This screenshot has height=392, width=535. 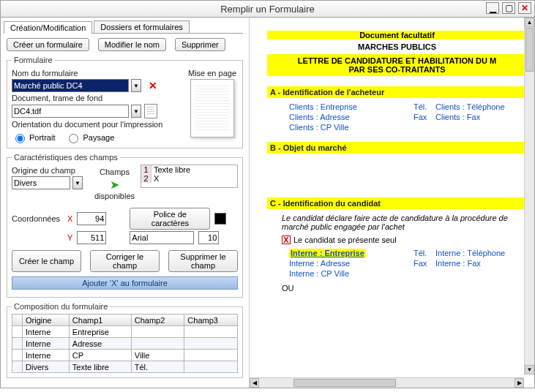 I want to click on characteristics-legend: Caractéristiques des champs, so click(x=66, y=157).